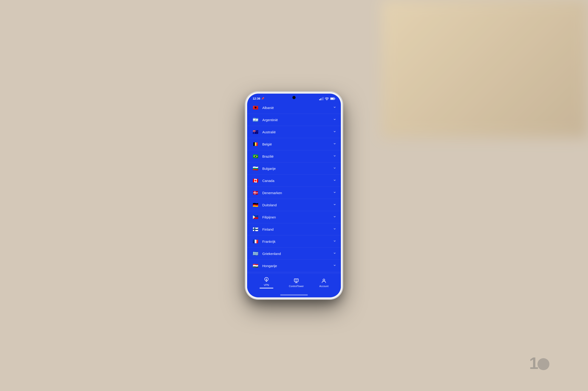 The image size is (588, 391). Describe the element at coordinates (294, 229) in the screenshot. I see `country-item-finland: 🇫🇮 Finland` at that location.